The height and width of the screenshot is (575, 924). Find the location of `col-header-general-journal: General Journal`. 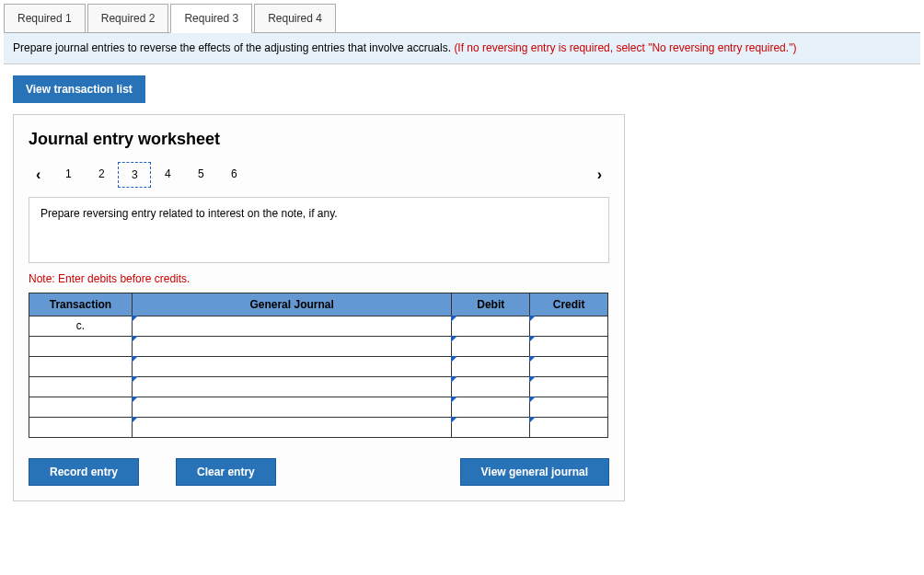

col-header-general-journal: General Journal is located at coordinates (291, 304).